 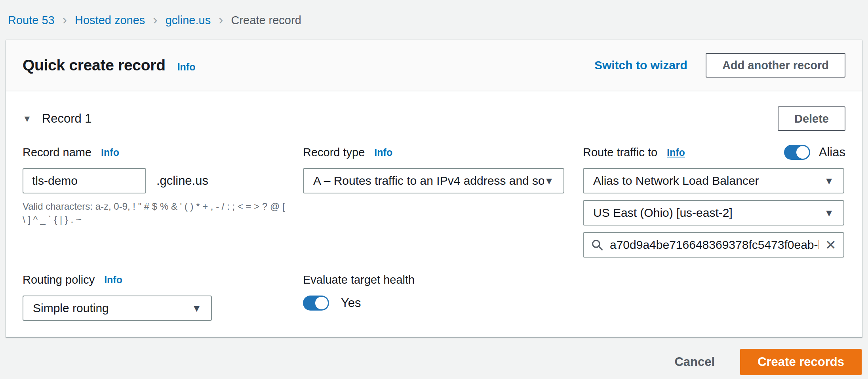 I want to click on routing-policy-info-link: Info, so click(x=113, y=280).